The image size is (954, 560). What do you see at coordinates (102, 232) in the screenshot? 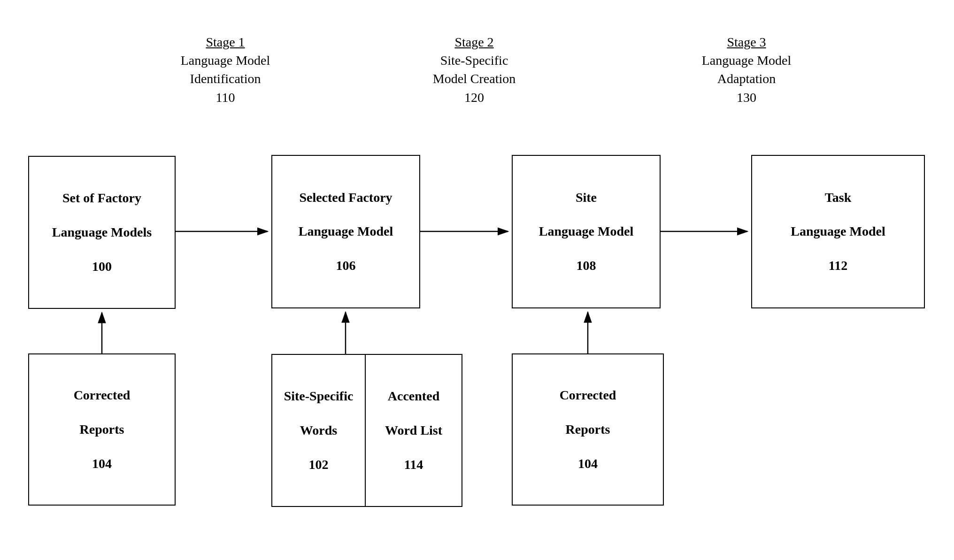
I see `factory-models-box: Set of Factory Language Models 100` at bounding box center [102, 232].